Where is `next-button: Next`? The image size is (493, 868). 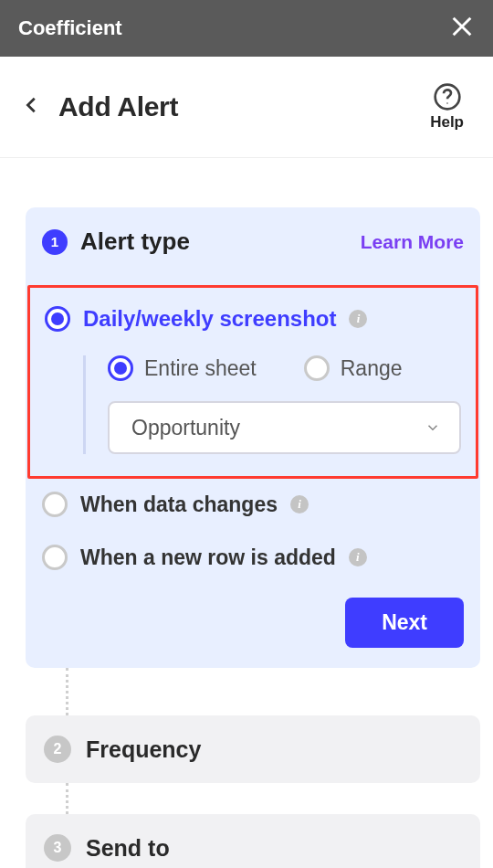
next-button: Next is located at coordinates (404, 623).